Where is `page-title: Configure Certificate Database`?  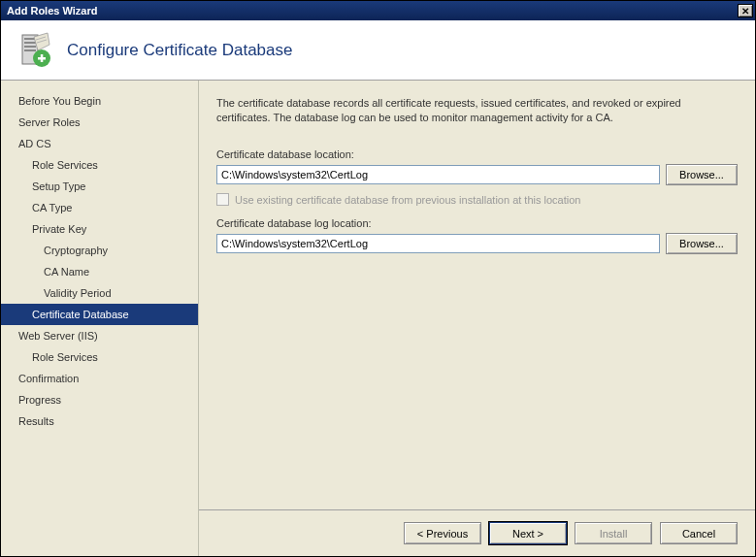 page-title: Configure Certificate Database is located at coordinates (180, 50).